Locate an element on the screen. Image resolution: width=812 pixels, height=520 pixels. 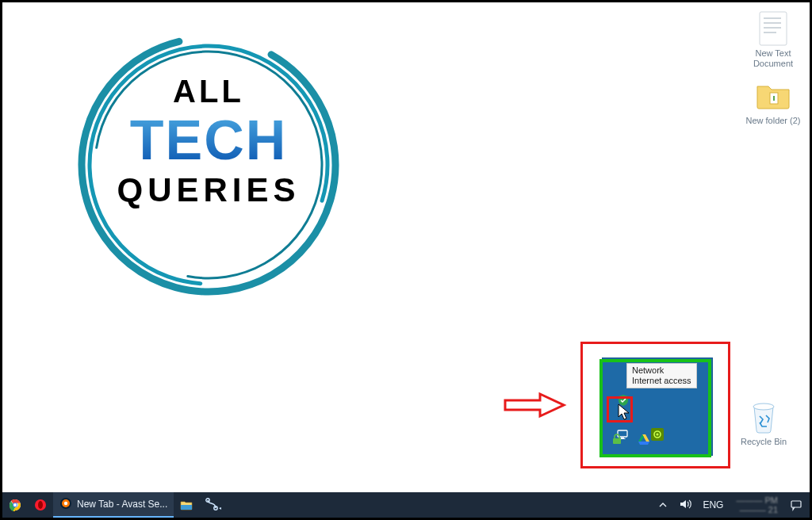
annotation-arrow is located at coordinates (535, 405).